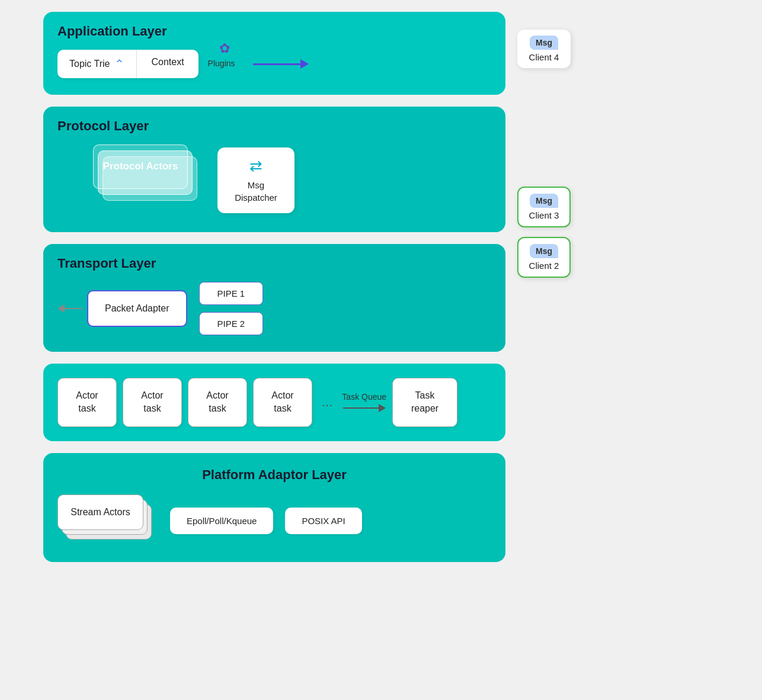 This screenshot has height=700, width=762. What do you see at coordinates (544, 207) in the screenshot?
I see `client3: Msg Client 3` at bounding box center [544, 207].